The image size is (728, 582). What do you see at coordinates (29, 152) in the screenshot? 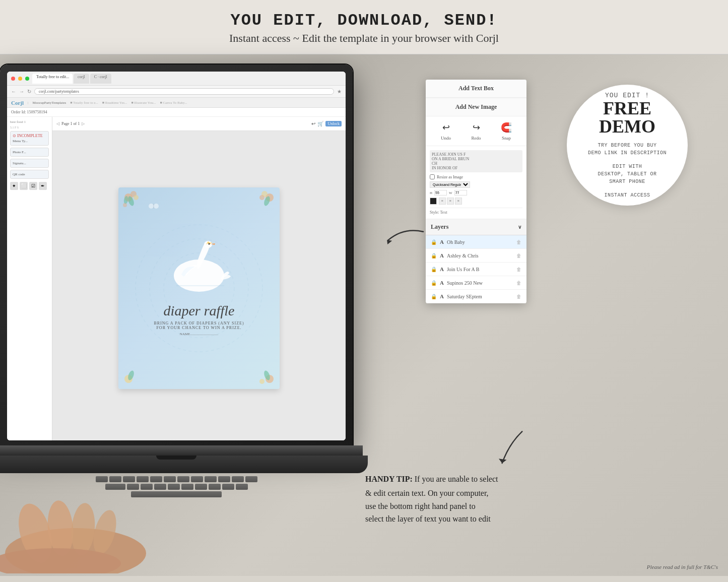
I see `photo-f-item: Photo F...` at bounding box center [29, 152].